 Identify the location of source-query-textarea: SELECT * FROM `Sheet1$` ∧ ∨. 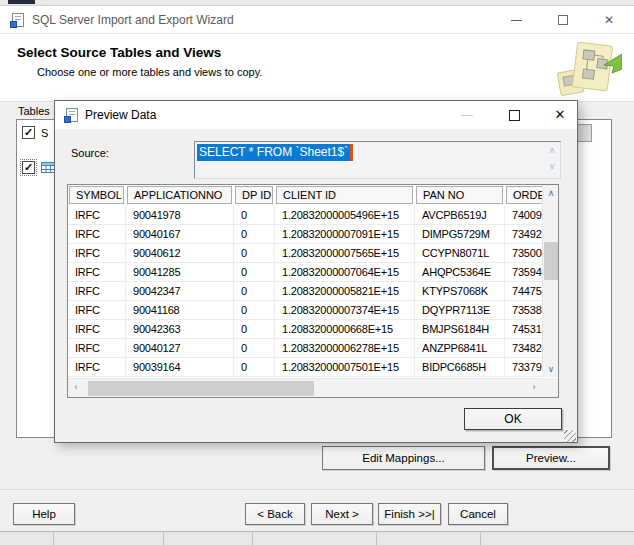
(378, 160).